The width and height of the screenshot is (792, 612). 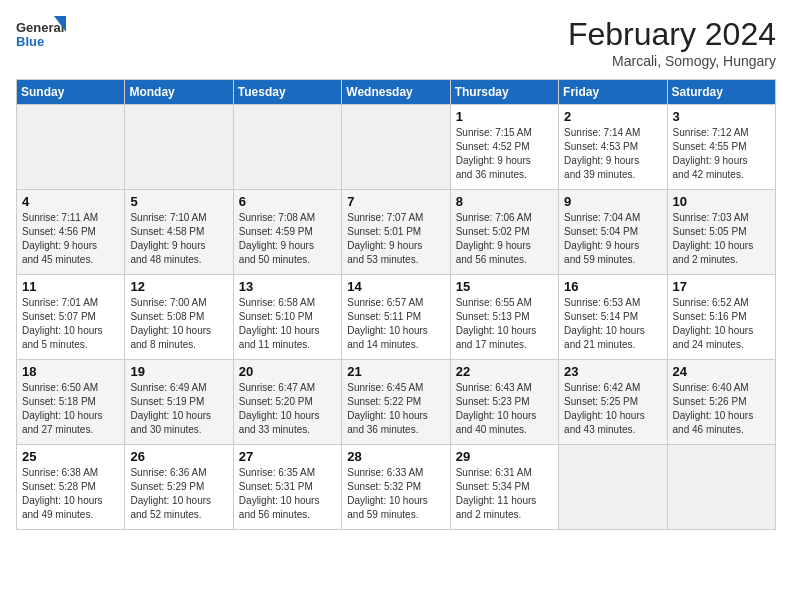 I want to click on calendar-cell: 10Sunrise: 7:03 AM Sunset: 5:05 PM Dayli…, so click(x=721, y=232).